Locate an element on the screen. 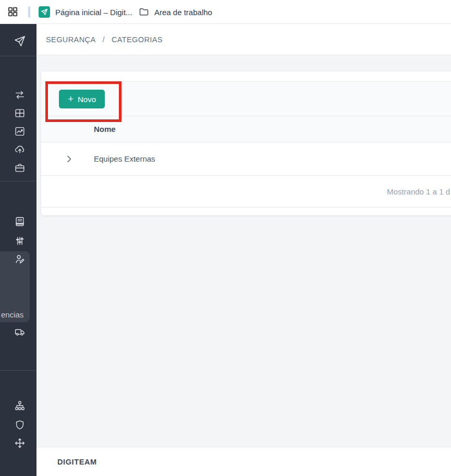  page-footer: DIGITEAM is located at coordinates (244, 461).